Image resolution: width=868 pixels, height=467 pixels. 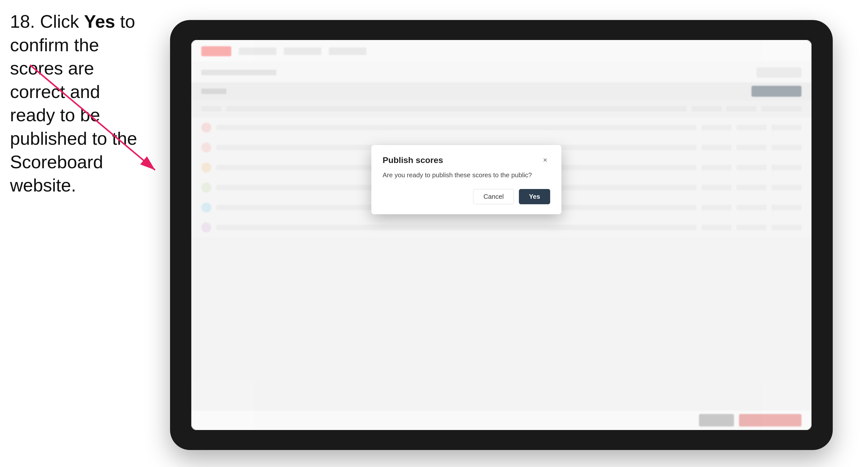 I want to click on modal-title: Publish scores, so click(x=413, y=160).